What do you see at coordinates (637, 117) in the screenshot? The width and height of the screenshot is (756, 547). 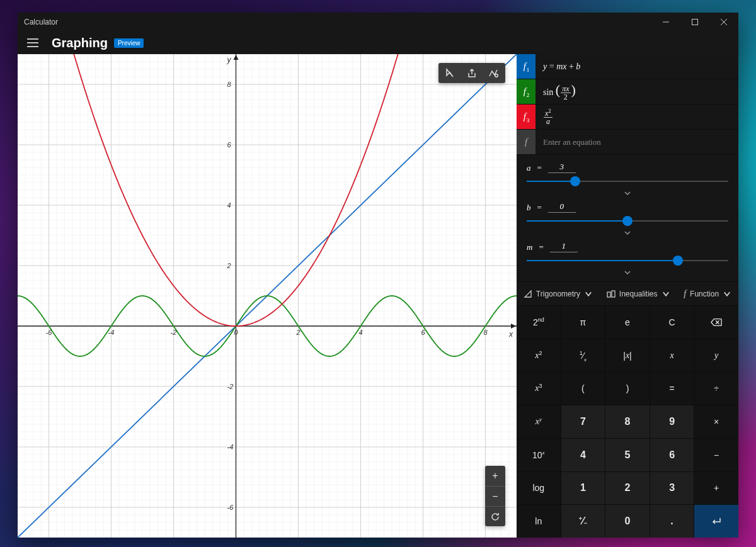 I see `equation-text-3: x2a` at bounding box center [637, 117].